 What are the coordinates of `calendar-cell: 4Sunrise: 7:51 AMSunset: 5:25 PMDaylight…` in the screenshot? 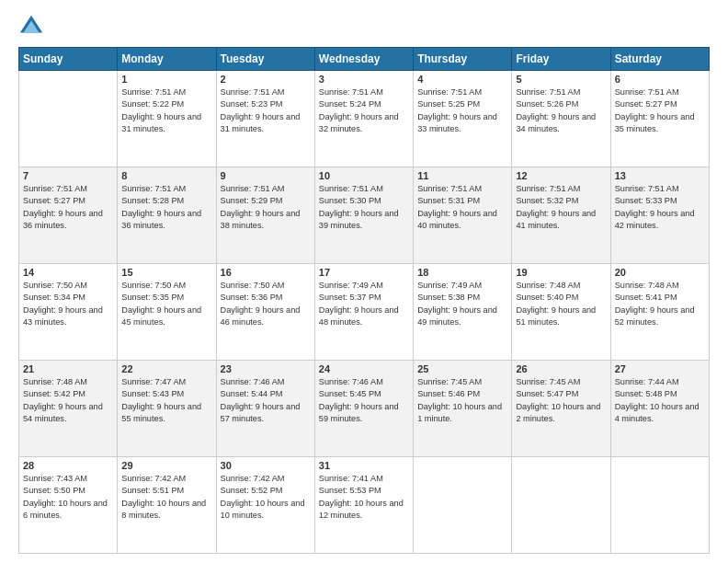 It's located at (463, 120).